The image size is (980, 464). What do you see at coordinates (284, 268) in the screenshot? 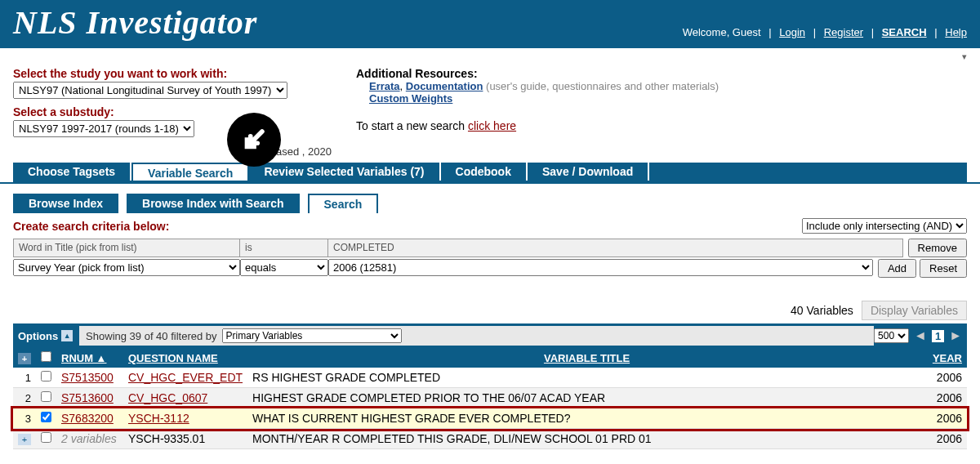
I see `criteria-op-select: equals` at bounding box center [284, 268].